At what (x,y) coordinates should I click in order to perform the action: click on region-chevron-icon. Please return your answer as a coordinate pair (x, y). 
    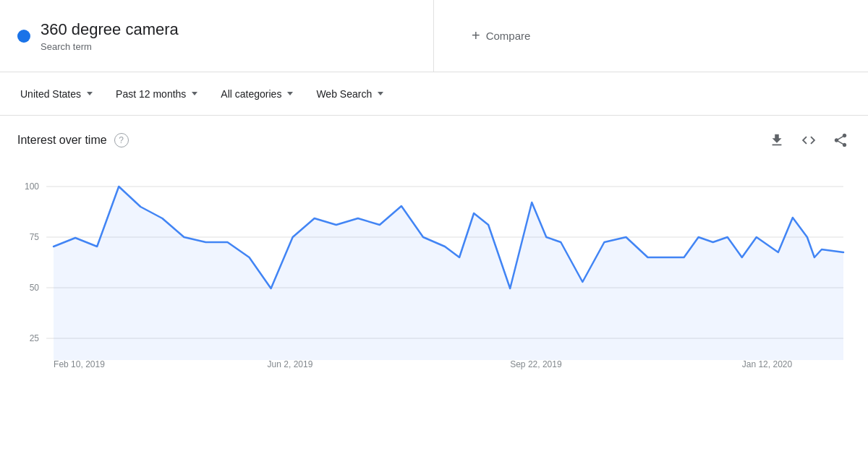
    Looking at the image, I should click on (90, 94).